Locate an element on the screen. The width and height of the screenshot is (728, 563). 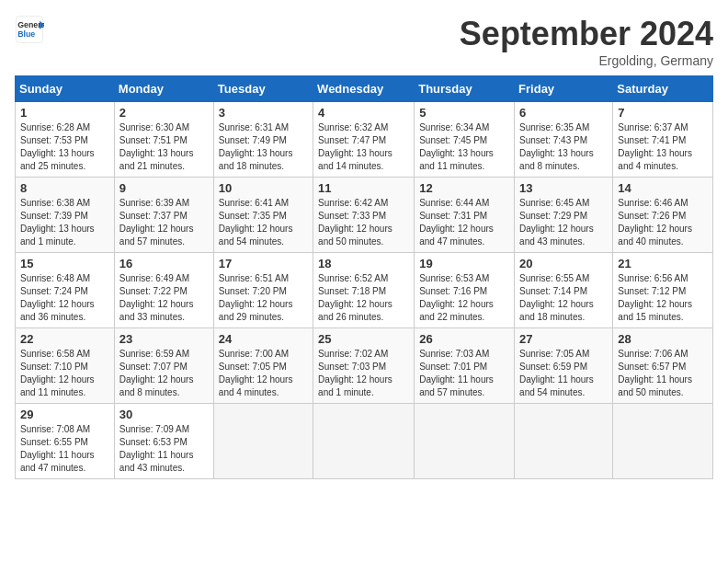
table-row: 2 Sunrise: 6:30 AMSunset: 7:51 PMDayligh… is located at coordinates (164, 140).